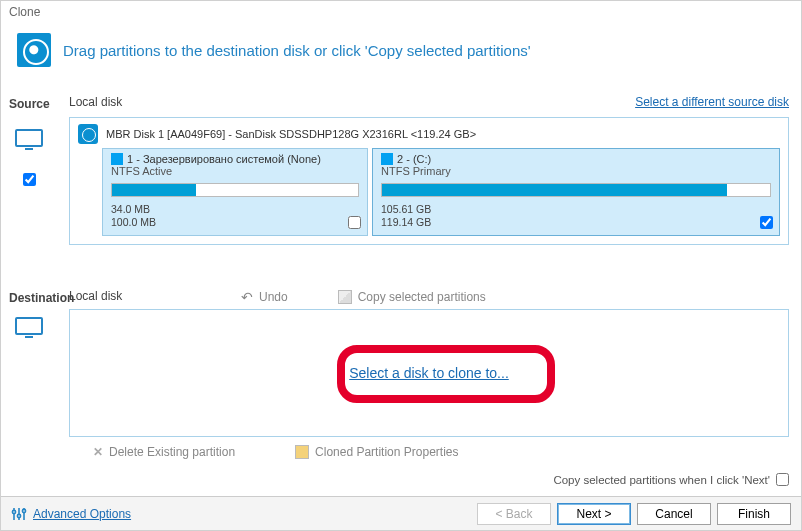  Describe the element at coordinates (429, 133) in the screenshot. I see `disk-header: MBR Disk 1 [AA049F69] - SanDisk SDSSDHP1…` at that location.